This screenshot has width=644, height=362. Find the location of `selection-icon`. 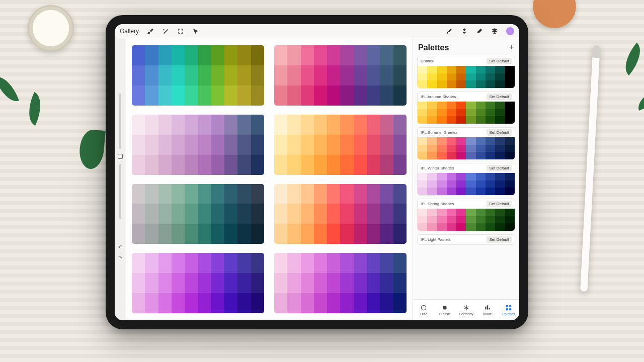

selection-icon is located at coordinates (181, 31).